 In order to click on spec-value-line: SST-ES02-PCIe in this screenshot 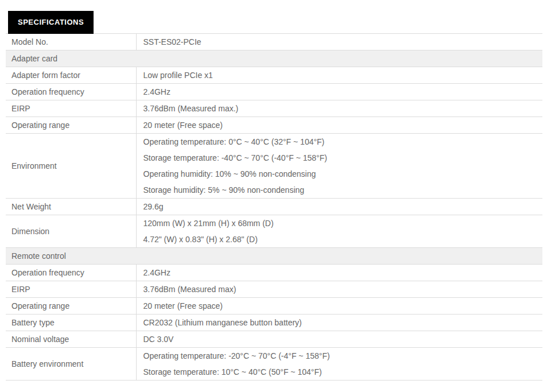, I will do `click(340, 42)`.